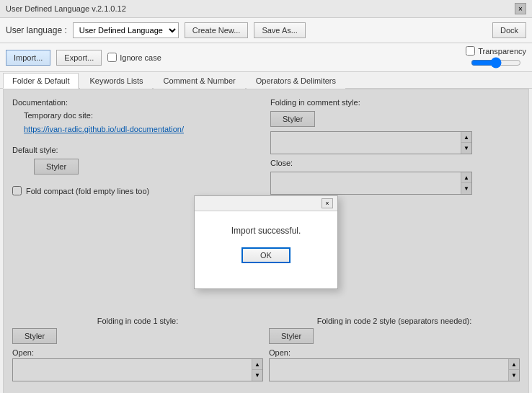 The height and width of the screenshot is (393, 532). Describe the element at coordinates (125, 30) in the screenshot. I see `language-select: User Defined Language` at that location.